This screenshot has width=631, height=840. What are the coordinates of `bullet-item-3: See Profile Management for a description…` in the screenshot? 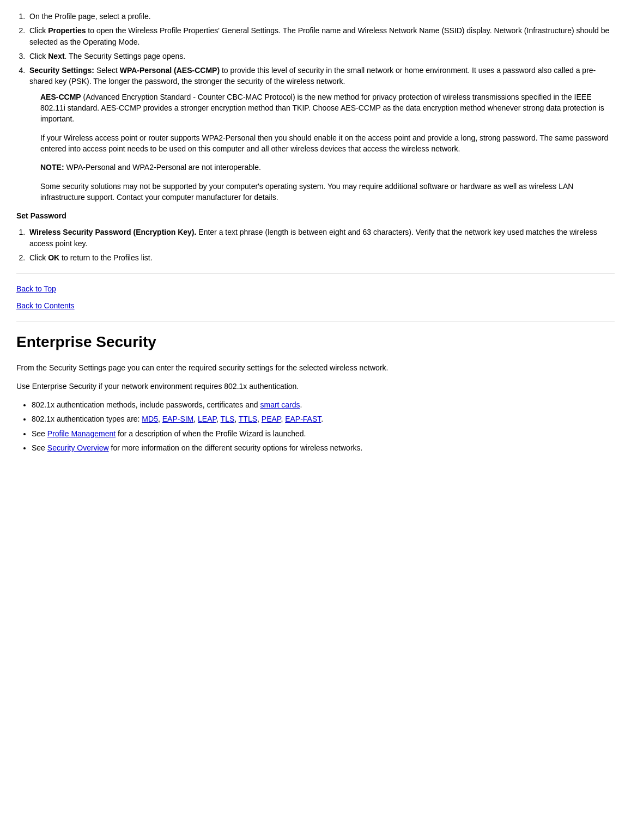 It's located at (323, 434).